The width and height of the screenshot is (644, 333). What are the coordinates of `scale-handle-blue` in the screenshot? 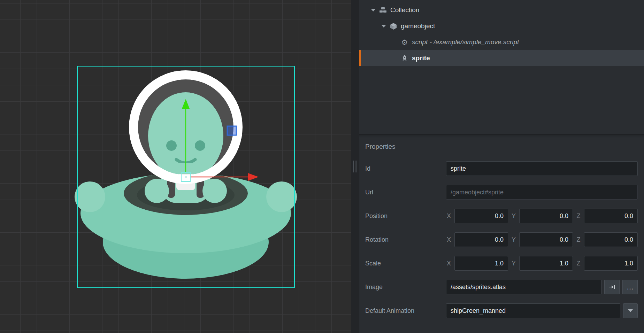 It's located at (232, 131).